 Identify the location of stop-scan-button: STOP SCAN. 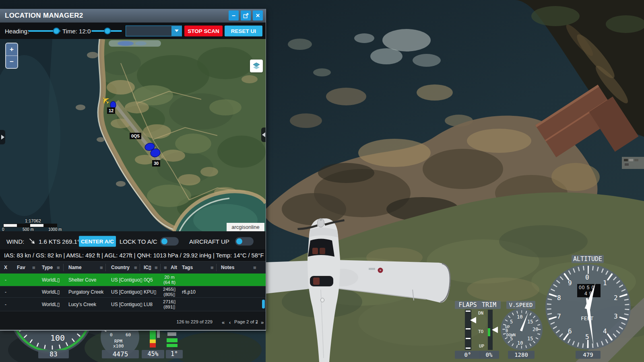
(204, 31).